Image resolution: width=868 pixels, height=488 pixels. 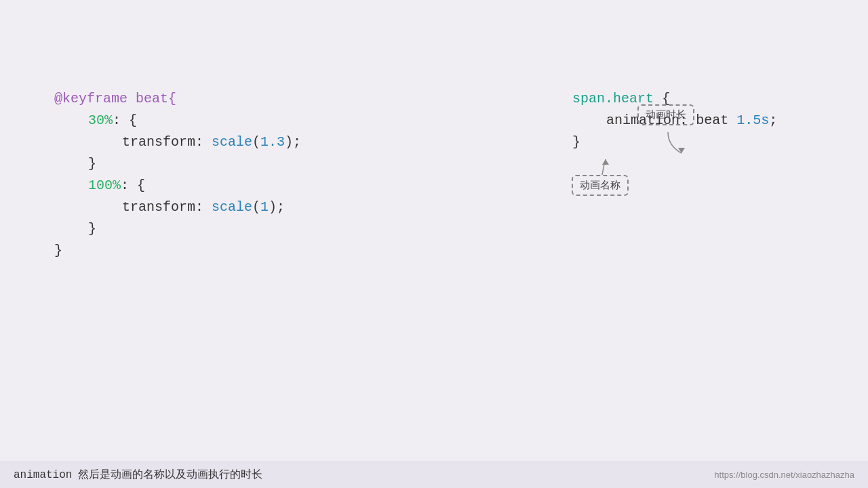 What do you see at coordinates (600, 186) in the screenshot?
I see `annotation-mingcheng: 动画名称` at bounding box center [600, 186].